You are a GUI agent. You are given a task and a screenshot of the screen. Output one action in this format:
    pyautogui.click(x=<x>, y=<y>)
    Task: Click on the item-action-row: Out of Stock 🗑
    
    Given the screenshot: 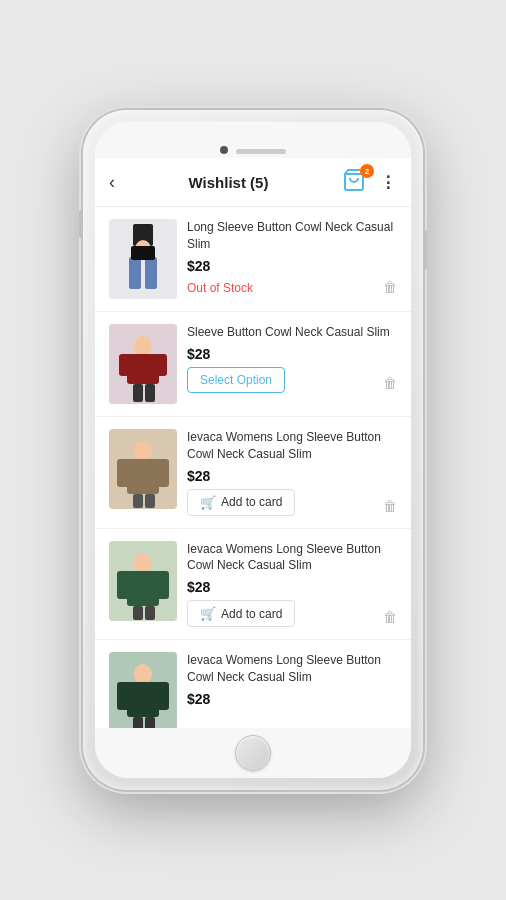 What is the action you would take?
    pyautogui.click(x=292, y=288)
    